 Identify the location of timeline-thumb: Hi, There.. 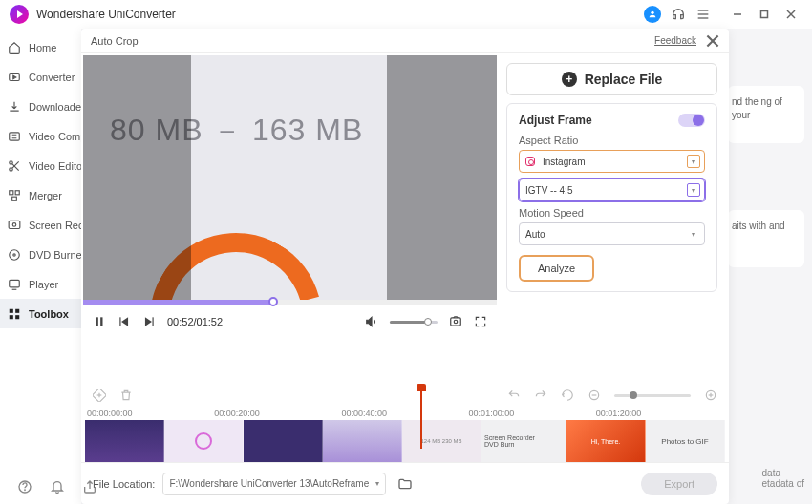
(606, 441).